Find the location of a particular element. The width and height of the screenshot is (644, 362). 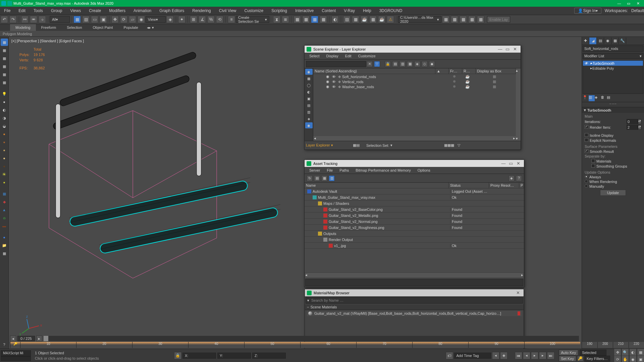

lt-8: ◑ is located at coordinates (4, 118).